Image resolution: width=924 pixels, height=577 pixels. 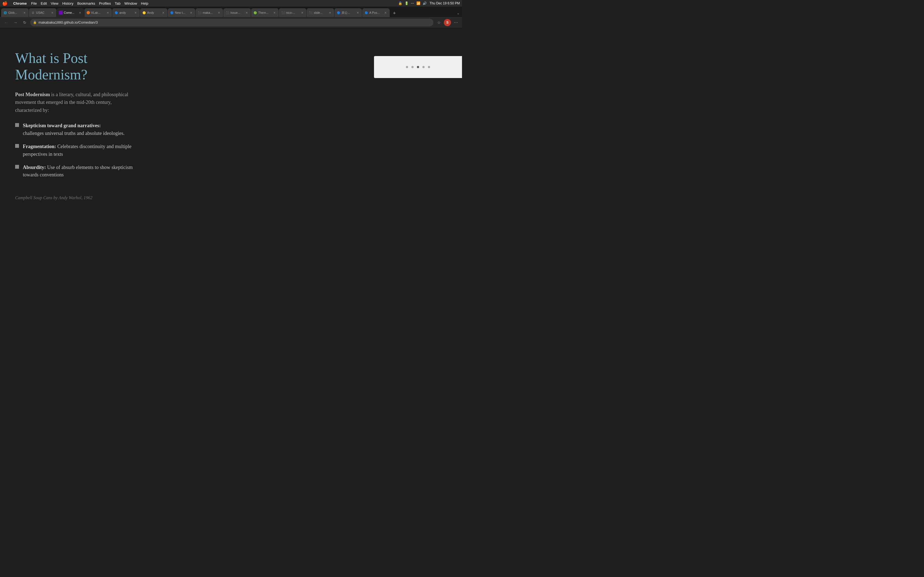 I want to click on caption-rest: by Andy Warhol, 1962, so click(x=73, y=198).